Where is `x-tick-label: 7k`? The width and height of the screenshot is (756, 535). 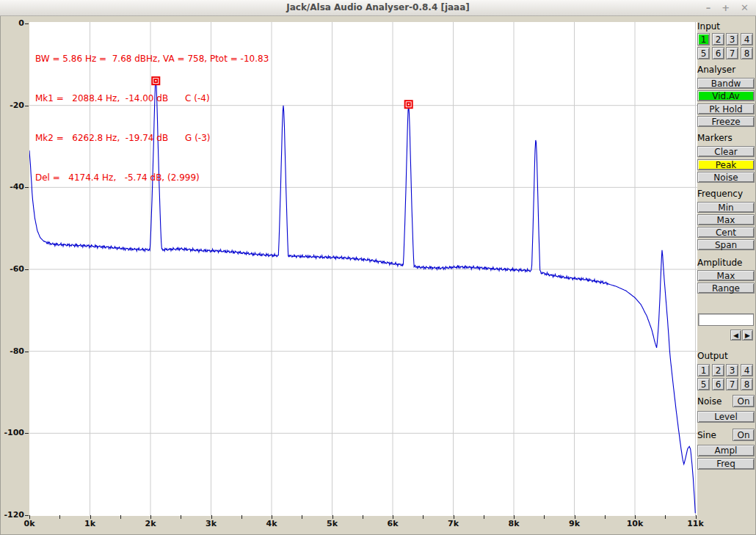
x-tick-label: 7k is located at coordinates (454, 524).